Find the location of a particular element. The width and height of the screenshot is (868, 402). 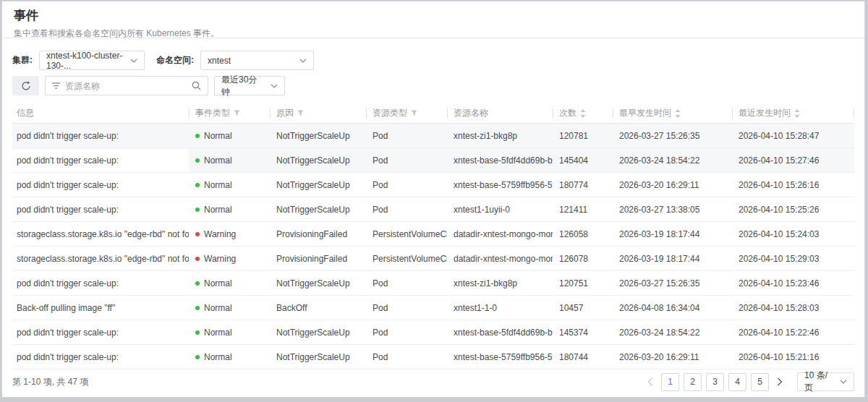

column-header: 最近发生时间 is located at coordinates (793, 113).